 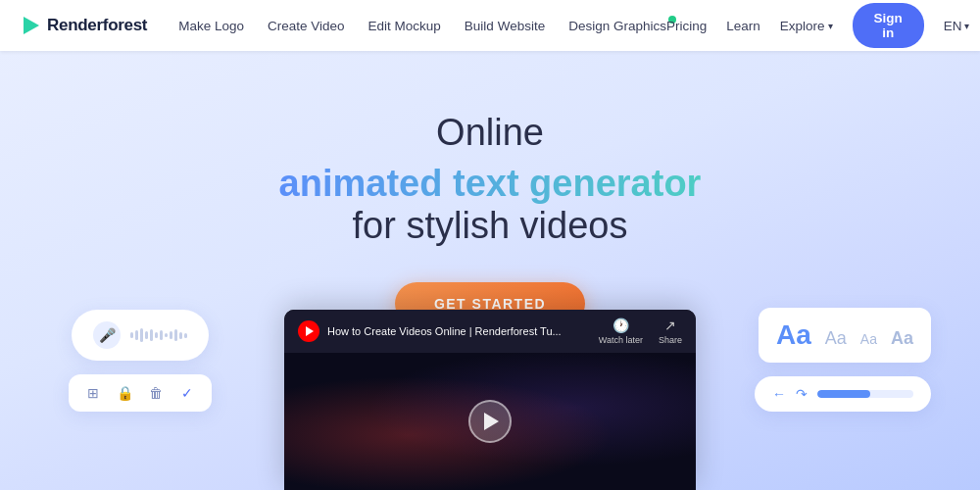 What do you see at coordinates (124, 393) in the screenshot?
I see `lock-icon: 🔒` at bounding box center [124, 393].